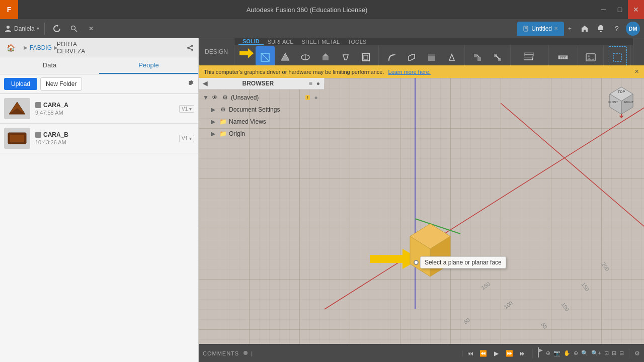 The height and width of the screenshot is (362, 644). I want to click on skip-to-start-button: ⏮, so click(470, 353).